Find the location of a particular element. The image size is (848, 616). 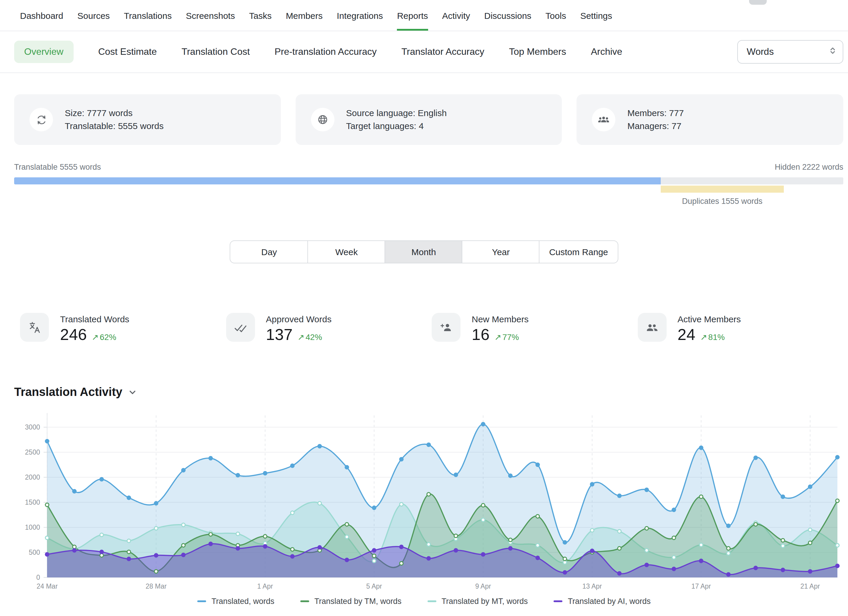

stat-label: New Members is located at coordinates (500, 319).